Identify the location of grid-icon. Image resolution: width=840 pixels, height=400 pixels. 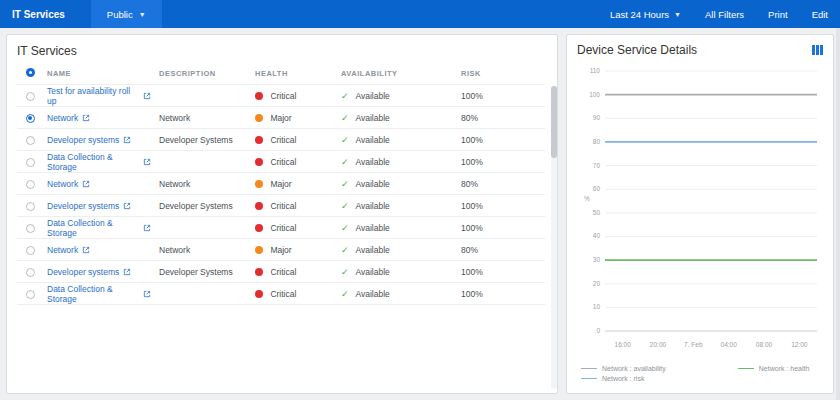
(818, 50).